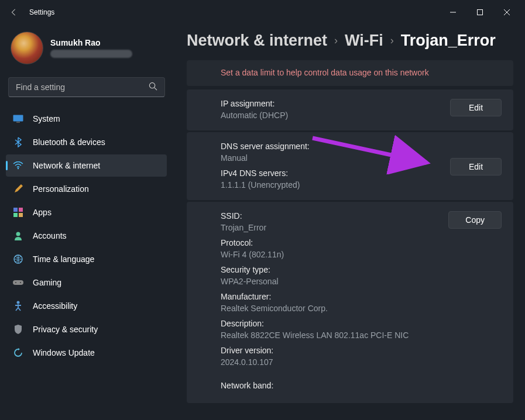 The image size is (525, 420). I want to click on edit-ip-button: Edit, so click(476, 108).